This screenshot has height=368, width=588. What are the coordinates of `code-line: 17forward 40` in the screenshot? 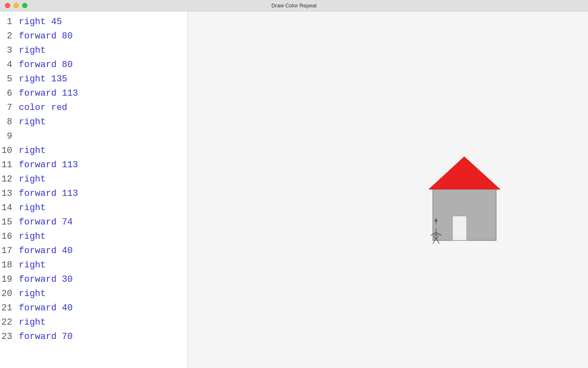 It's located at (94, 251).